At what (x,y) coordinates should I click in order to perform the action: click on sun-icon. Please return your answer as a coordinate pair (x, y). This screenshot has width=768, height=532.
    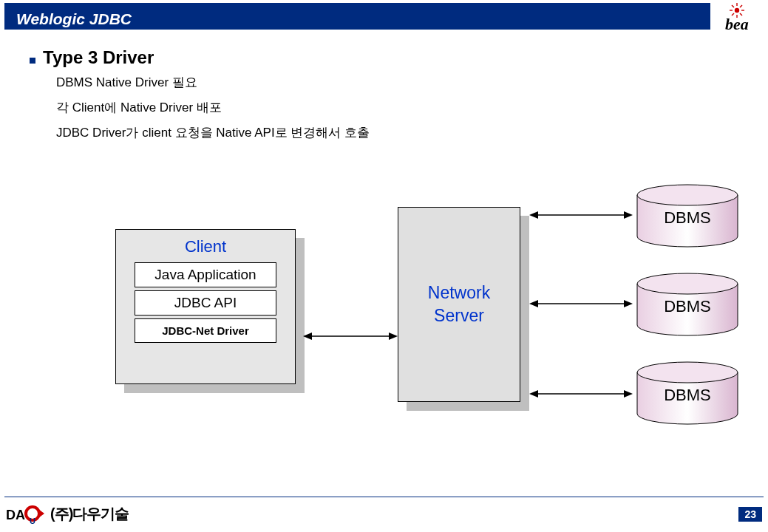
    Looking at the image, I should click on (737, 10).